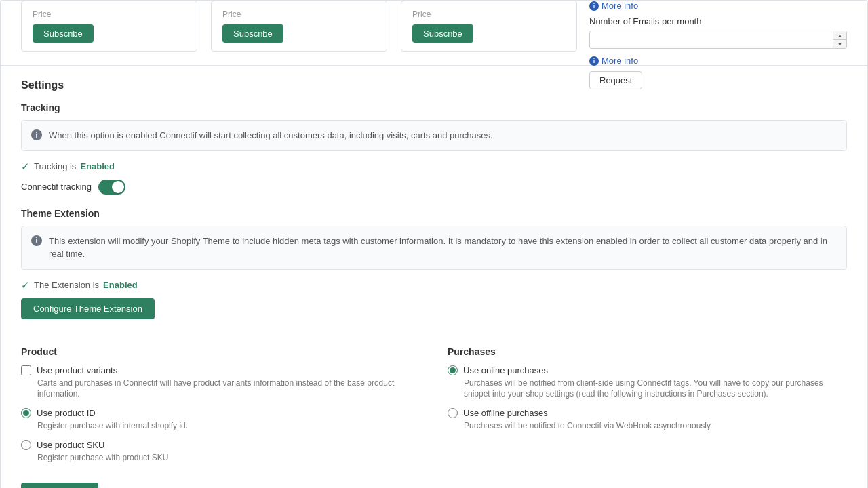 This screenshot has height=488, width=868. Describe the element at coordinates (443, 34) in the screenshot. I see `subscribe-button-3: Subscribe` at that location.